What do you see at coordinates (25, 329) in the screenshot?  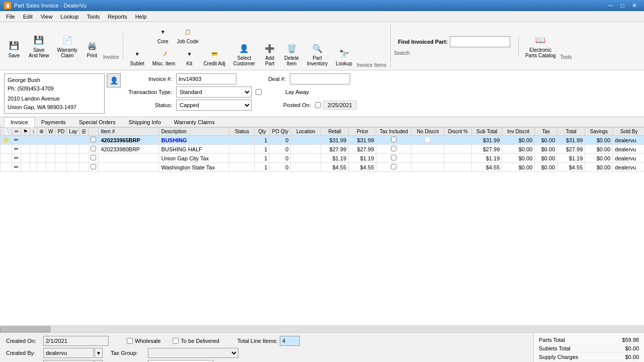 I see `scroll-thumb` at bounding box center [25, 329].